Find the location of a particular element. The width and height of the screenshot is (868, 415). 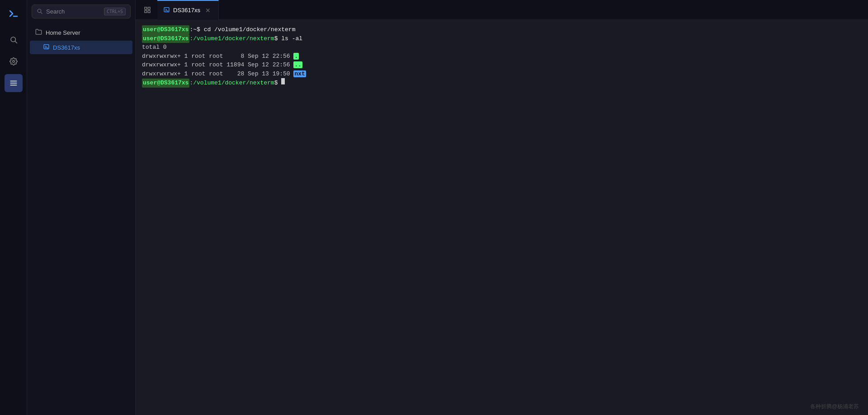

current-prompt-dollar: $ is located at coordinates (278, 83).